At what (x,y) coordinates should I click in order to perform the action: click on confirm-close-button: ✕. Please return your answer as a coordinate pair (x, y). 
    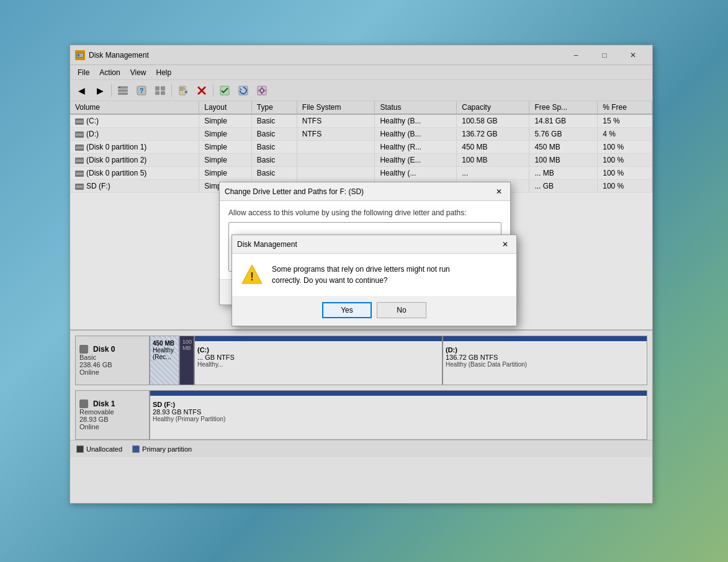
    Looking at the image, I should click on (505, 244).